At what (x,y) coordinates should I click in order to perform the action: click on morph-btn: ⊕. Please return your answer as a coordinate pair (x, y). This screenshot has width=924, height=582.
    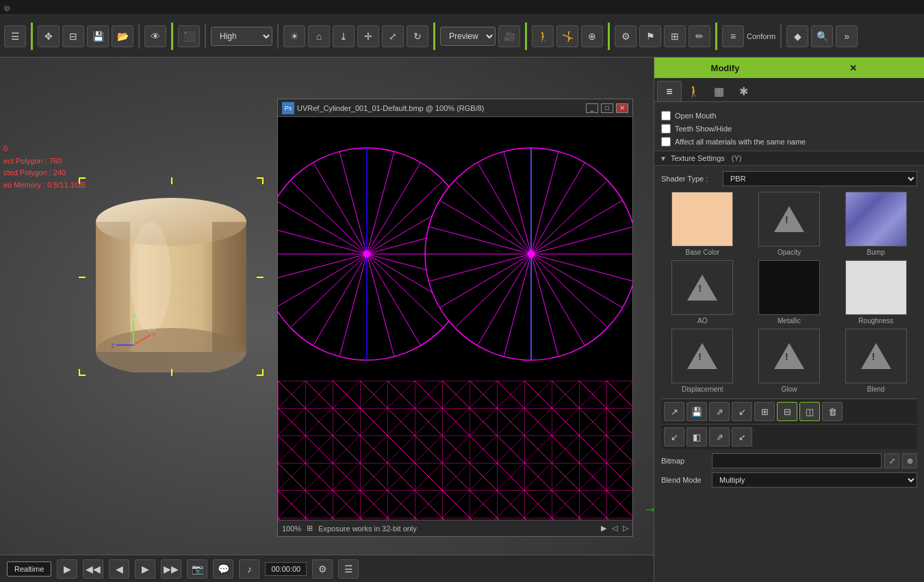
    Looking at the image, I should click on (592, 36).